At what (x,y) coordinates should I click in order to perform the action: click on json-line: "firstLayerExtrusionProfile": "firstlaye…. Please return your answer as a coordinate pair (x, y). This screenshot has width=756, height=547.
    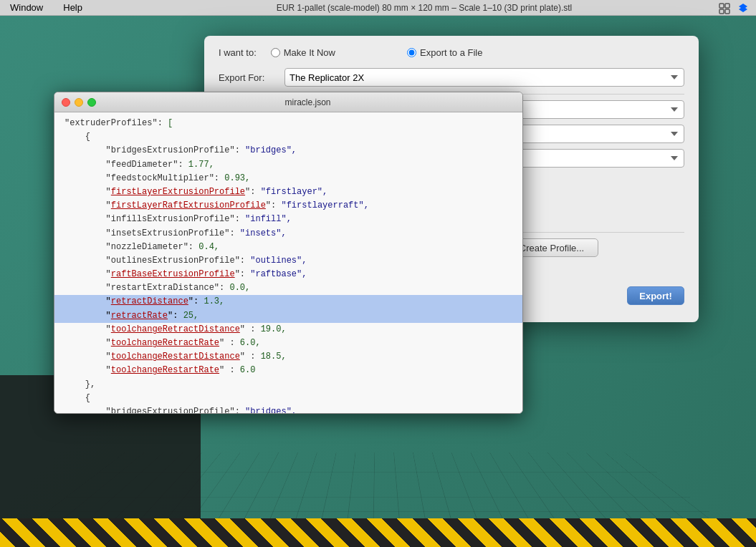
    Looking at the image, I should click on (288, 192).